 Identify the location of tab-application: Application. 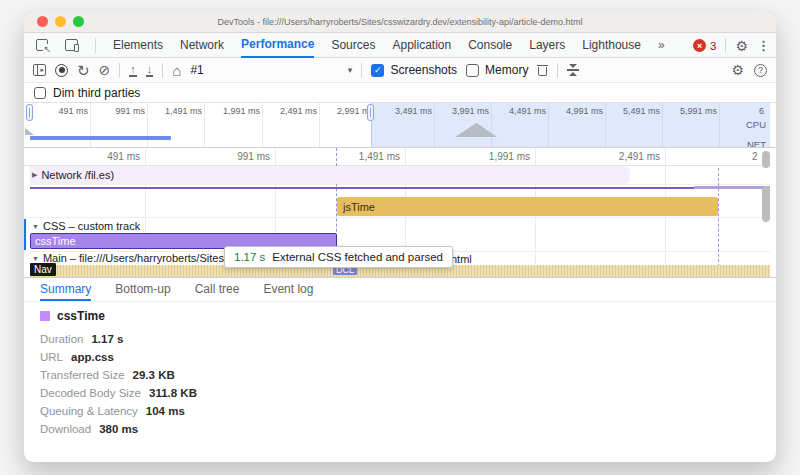
(422, 46).